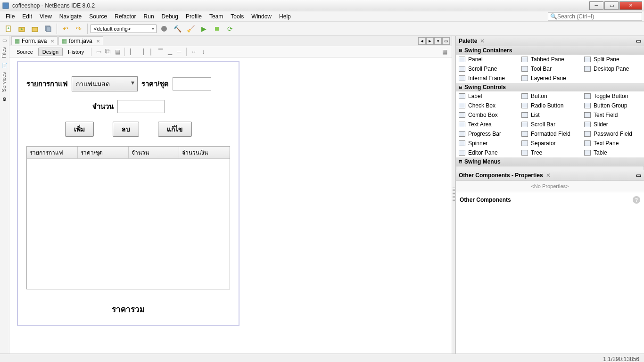 The height and width of the screenshot is (362, 644). Describe the element at coordinates (203, 52) in the screenshot. I see `resize-v-icon: ↕` at that location.